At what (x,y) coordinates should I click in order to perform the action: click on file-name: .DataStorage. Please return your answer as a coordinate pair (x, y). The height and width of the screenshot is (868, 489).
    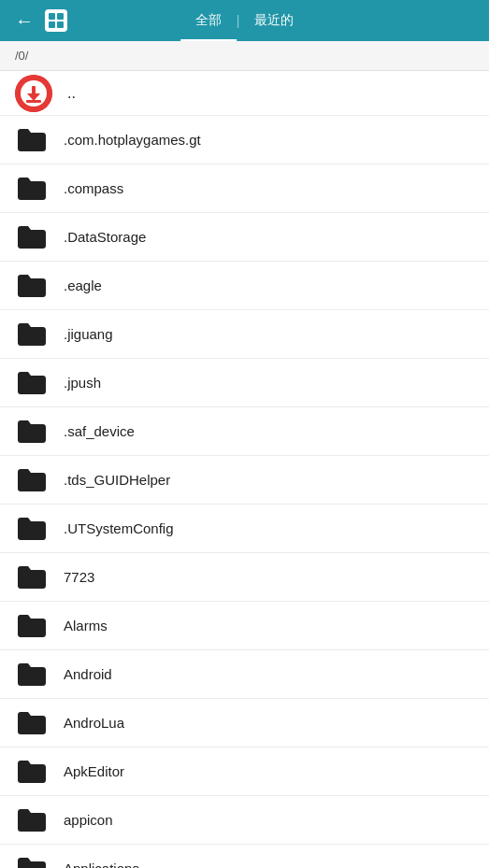
    Looking at the image, I should click on (105, 237).